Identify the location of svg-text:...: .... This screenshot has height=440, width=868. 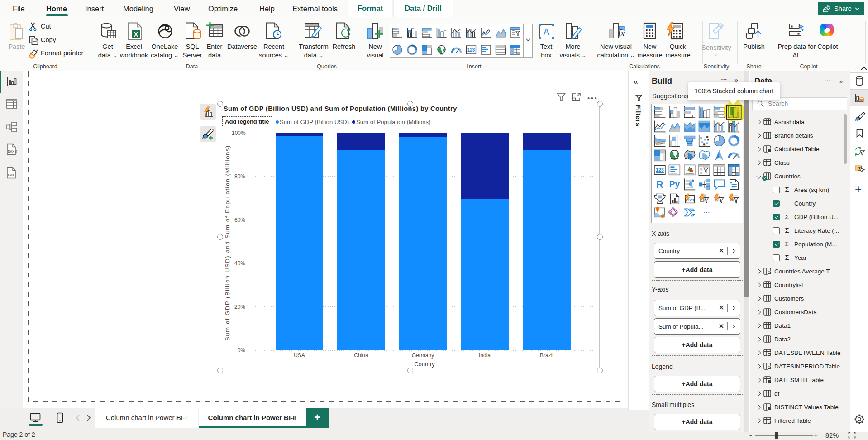
(707, 211).